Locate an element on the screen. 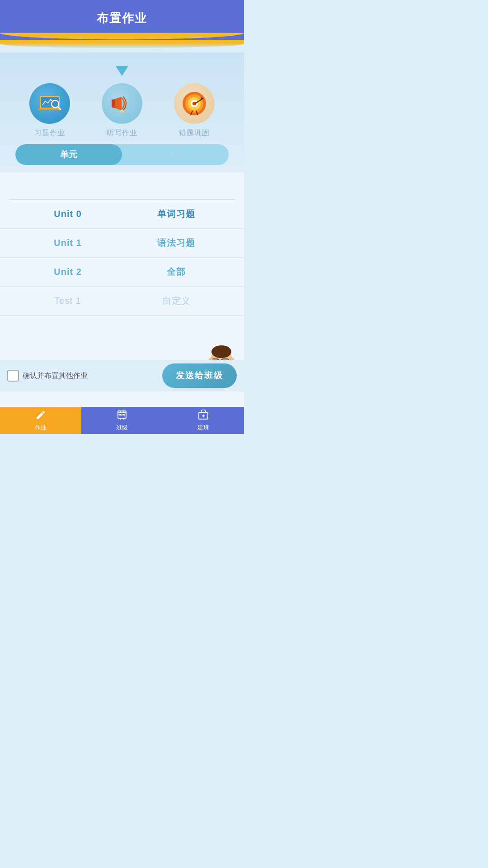 This screenshot has width=488, height=868. homework-exercises-icon-bg is located at coordinates (50, 104).